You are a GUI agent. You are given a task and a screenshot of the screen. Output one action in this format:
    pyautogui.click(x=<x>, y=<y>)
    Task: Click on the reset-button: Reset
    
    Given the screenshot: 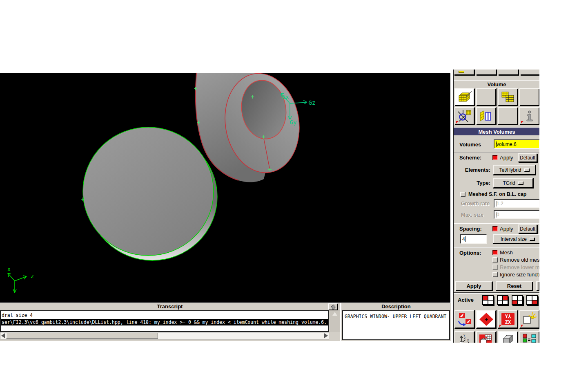 What is the action you would take?
    pyautogui.click(x=514, y=286)
    